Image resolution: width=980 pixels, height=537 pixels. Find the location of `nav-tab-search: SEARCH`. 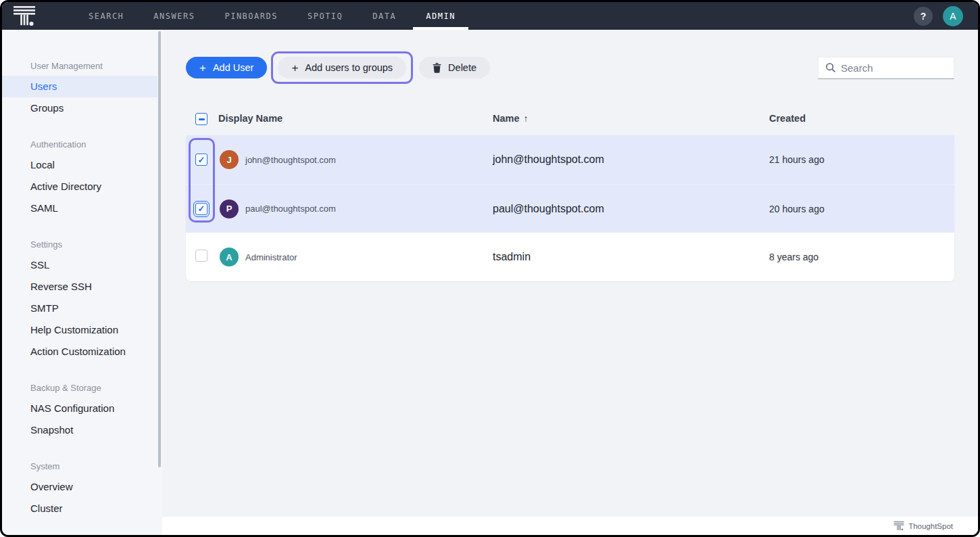

nav-tab-search: SEARCH is located at coordinates (106, 16).